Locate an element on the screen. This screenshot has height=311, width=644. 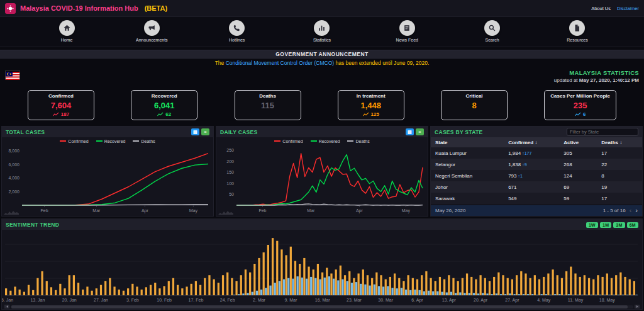
state-table: StateConfirmed ↓ActiveDeaths ↓ Kuala Lum… is located at coordinates (536, 176).